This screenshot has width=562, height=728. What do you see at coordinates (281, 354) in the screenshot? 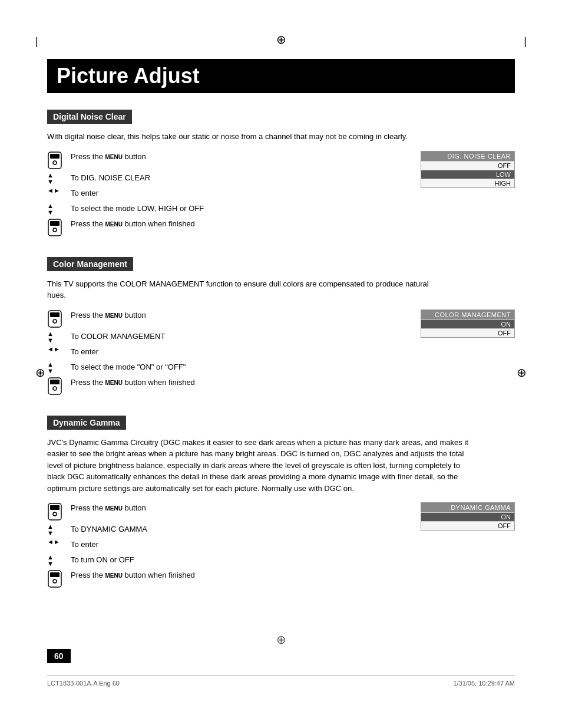
I see `steps-row-cm: Press the Menu button ▲▼ To COLOR MANAGE…` at bounding box center [281, 354].